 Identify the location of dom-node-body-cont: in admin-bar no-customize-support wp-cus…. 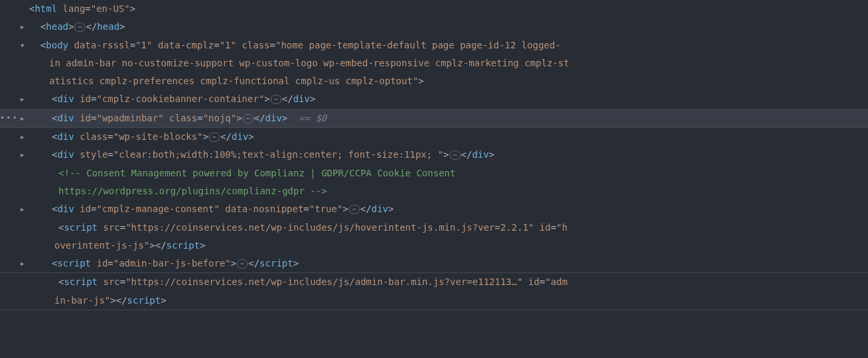
(434, 64).